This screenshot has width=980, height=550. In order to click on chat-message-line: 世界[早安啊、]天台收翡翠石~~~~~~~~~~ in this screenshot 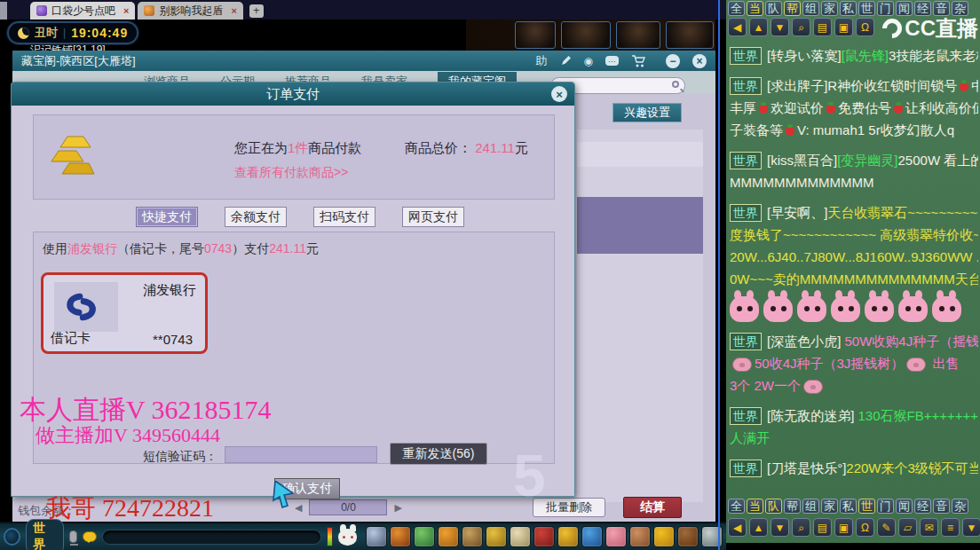, I will do `click(854, 213)`.